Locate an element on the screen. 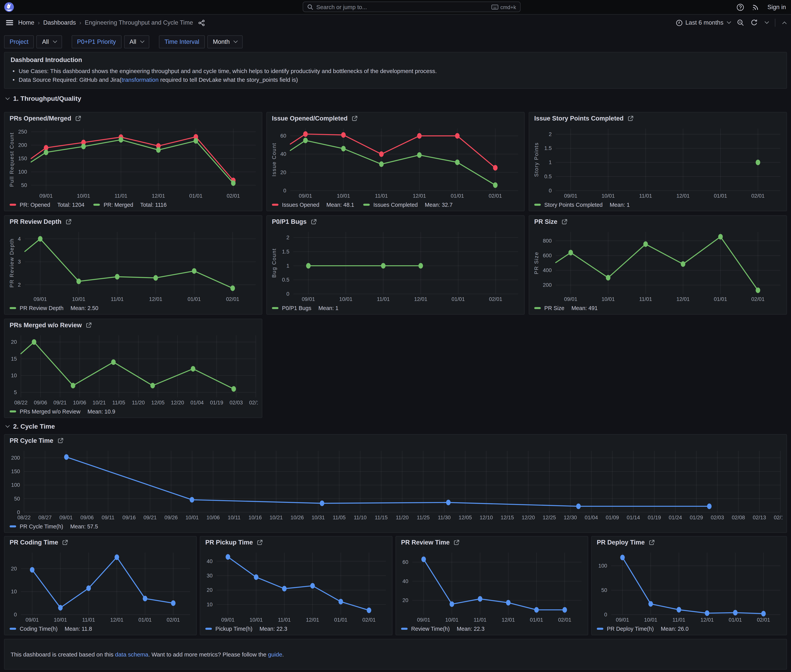 Image resolution: width=791 pixels, height=672 pixels. transformation-link: transformation is located at coordinates (140, 80).